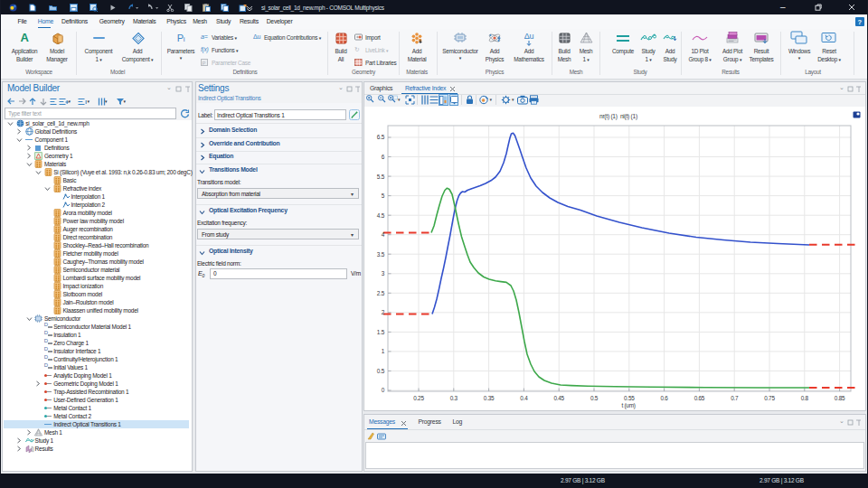  I want to click on svg-text: 0.6, so click(665, 398).